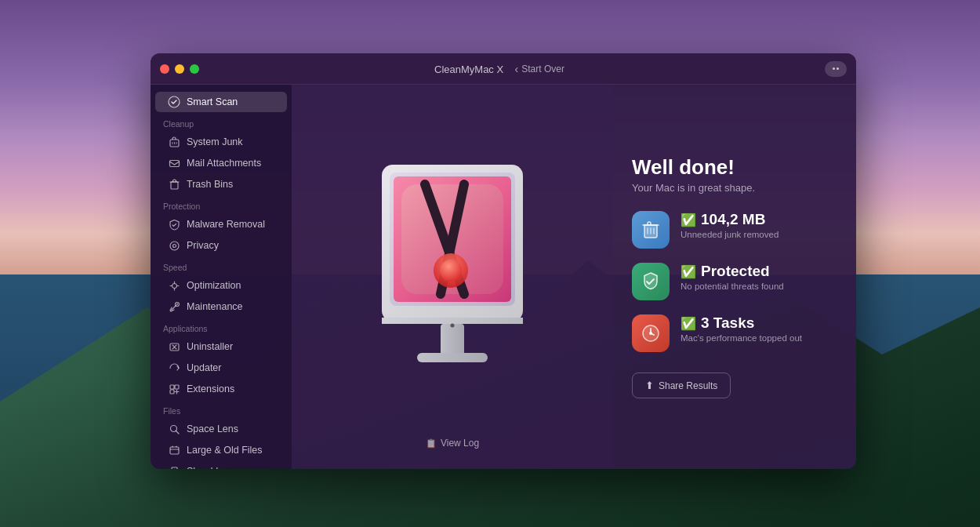 Image resolution: width=980 pixels, height=527 pixels. I want to click on share-icon: ⬆, so click(649, 386).